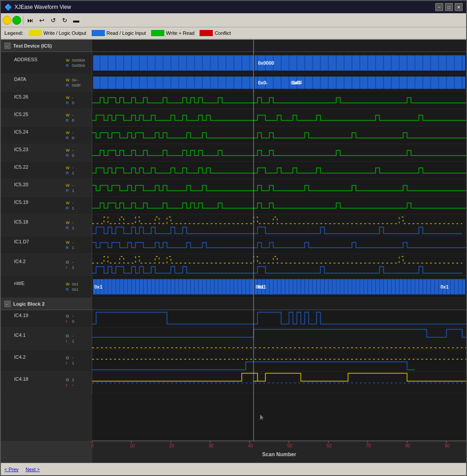 This screenshot has height=476, width=467. What do you see at coordinates (173, 33) in the screenshot?
I see `legend-write-read: Write + Read` at bounding box center [173, 33].